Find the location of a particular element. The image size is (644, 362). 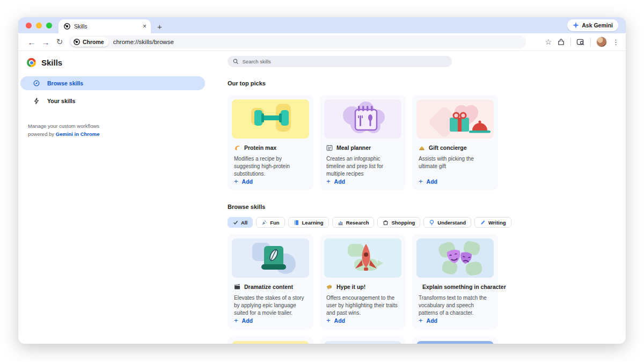

flexed-biceps-icon is located at coordinates (237, 148).